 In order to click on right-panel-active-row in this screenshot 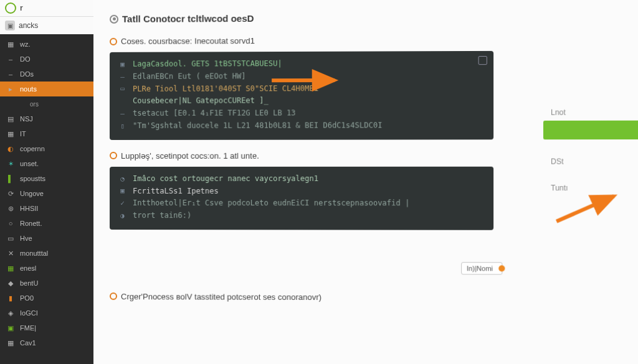, I will do `click(591, 131)`.